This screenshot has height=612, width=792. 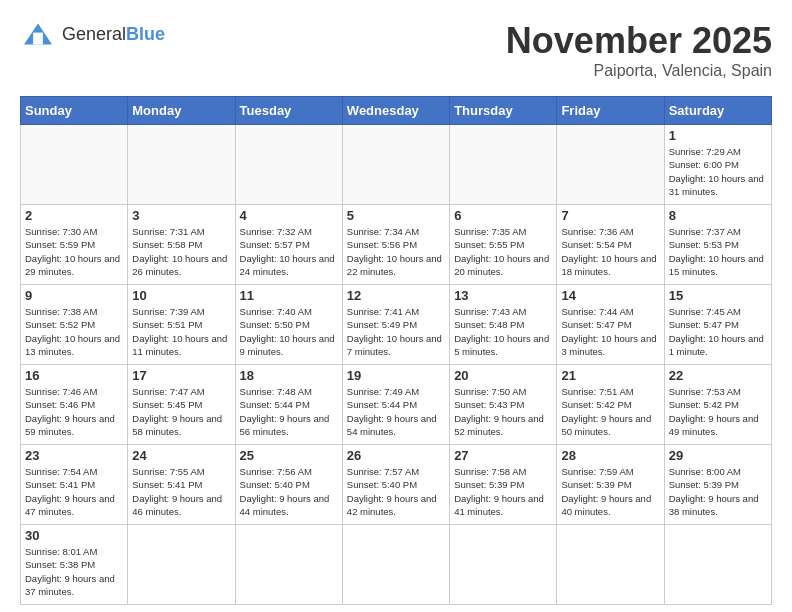 What do you see at coordinates (74, 245) in the screenshot?
I see `calendar-cell: 2Sunrise: 7:30 AM Sunset: 5:59 PM Daylig…` at bounding box center [74, 245].